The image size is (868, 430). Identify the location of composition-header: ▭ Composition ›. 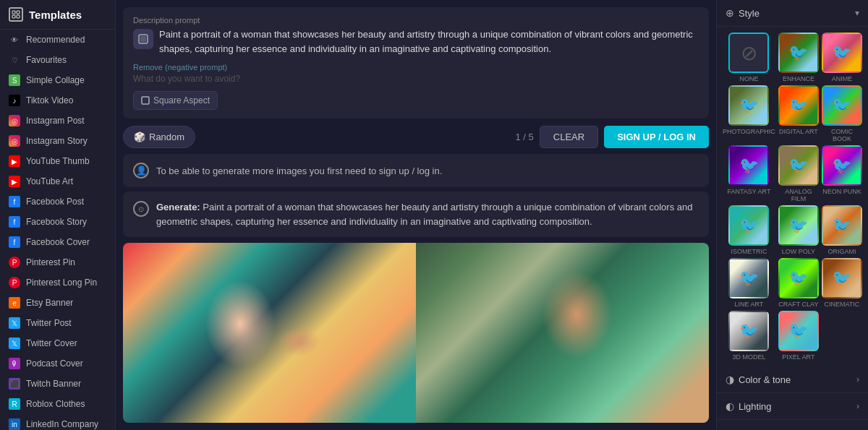
(793, 425).